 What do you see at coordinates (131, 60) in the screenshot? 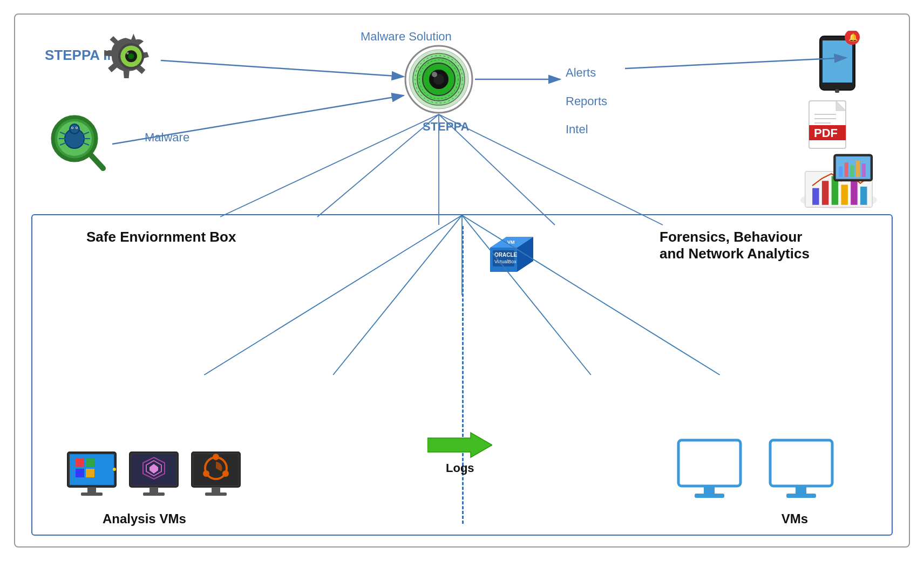
I see `gear-icon` at bounding box center [131, 60].